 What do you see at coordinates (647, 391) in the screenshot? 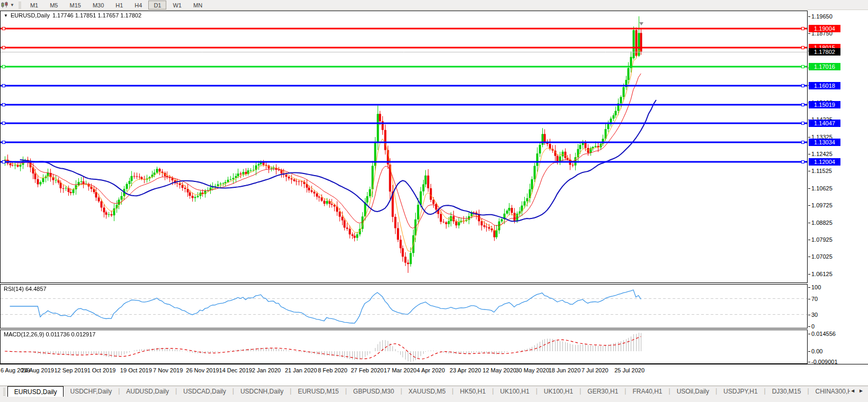
I see `chart-tab-fra40-h1: FRA40,H1` at bounding box center [647, 391].